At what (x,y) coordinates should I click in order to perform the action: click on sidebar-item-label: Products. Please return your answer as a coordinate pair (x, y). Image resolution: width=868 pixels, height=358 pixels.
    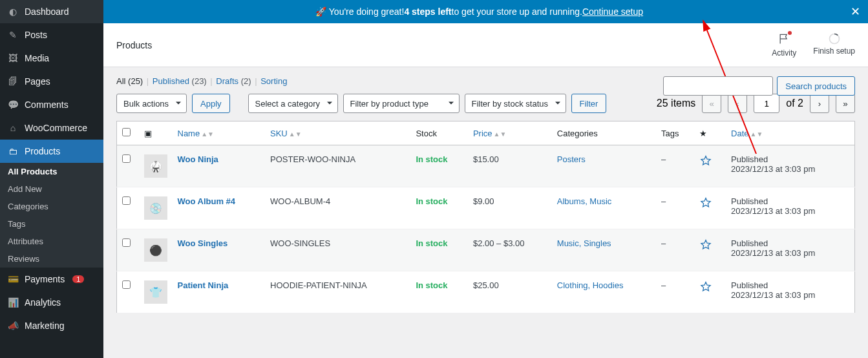
    Looking at the image, I should click on (43, 151).